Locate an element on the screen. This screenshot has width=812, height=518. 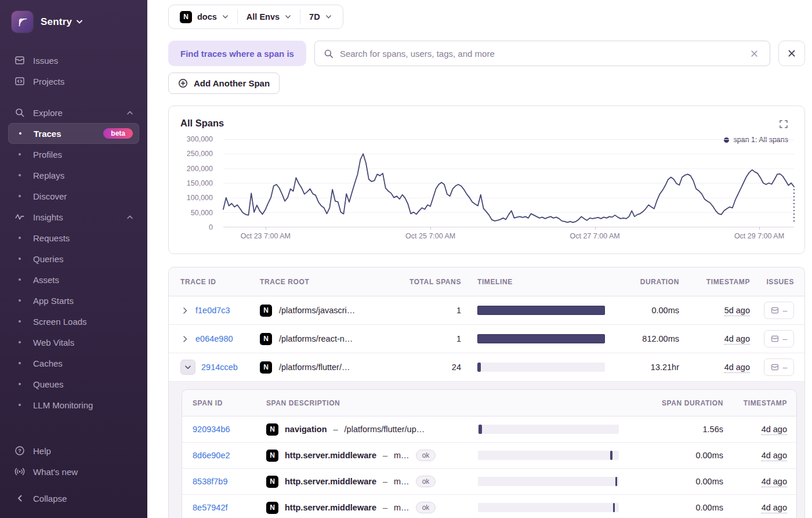
span-op: navigation is located at coordinates (306, 429).